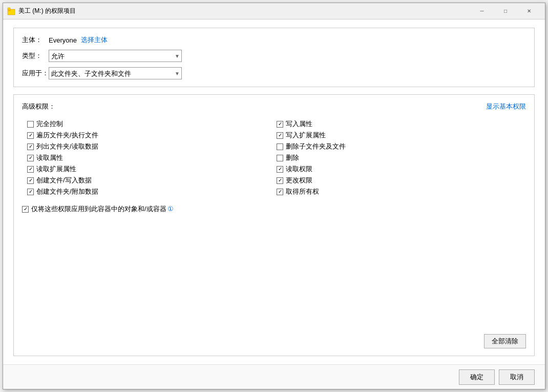 The width and height of the screenshot is (548, 392). Describe the element at coordinates (64, 180) in the screenshot. I see `perm-label-create_files: 创建文件/写入数据` at that location.